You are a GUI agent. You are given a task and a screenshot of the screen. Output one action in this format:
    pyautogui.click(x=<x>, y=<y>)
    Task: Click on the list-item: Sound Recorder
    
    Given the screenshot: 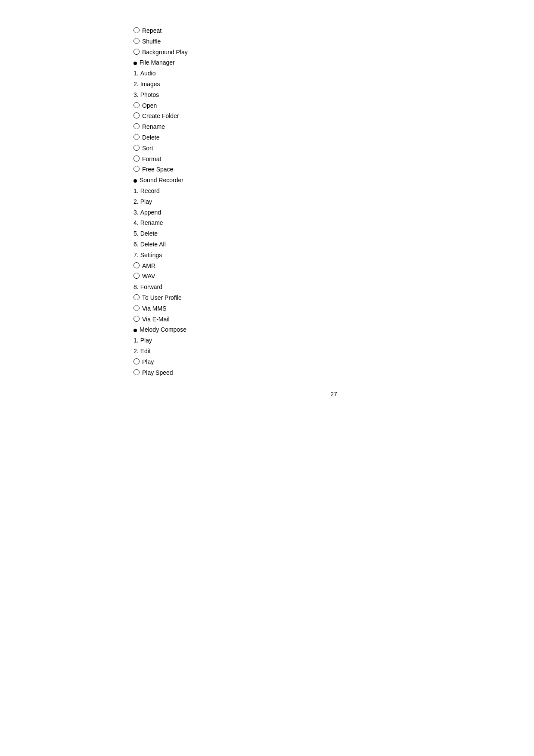 What is the action you would take?
    pyautogui.click(x=334, y=180)
    